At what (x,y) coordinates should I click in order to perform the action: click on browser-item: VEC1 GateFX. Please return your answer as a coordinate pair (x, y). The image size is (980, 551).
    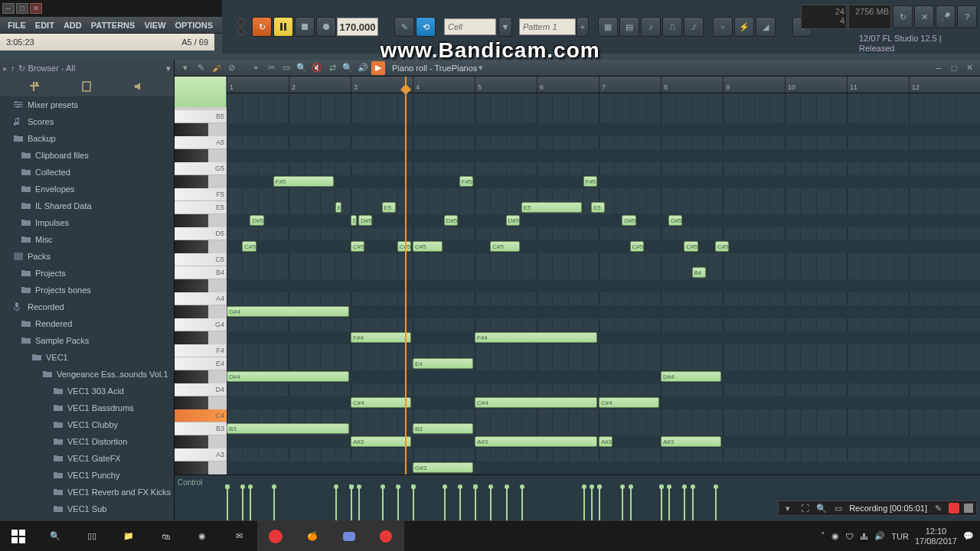
    Looking at the image, I should click on (87, 458).